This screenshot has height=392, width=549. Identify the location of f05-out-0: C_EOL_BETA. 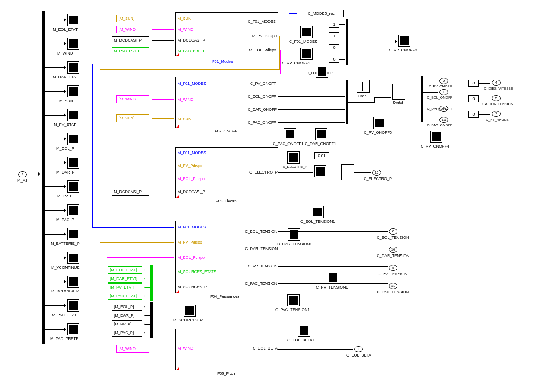
(265, 348).